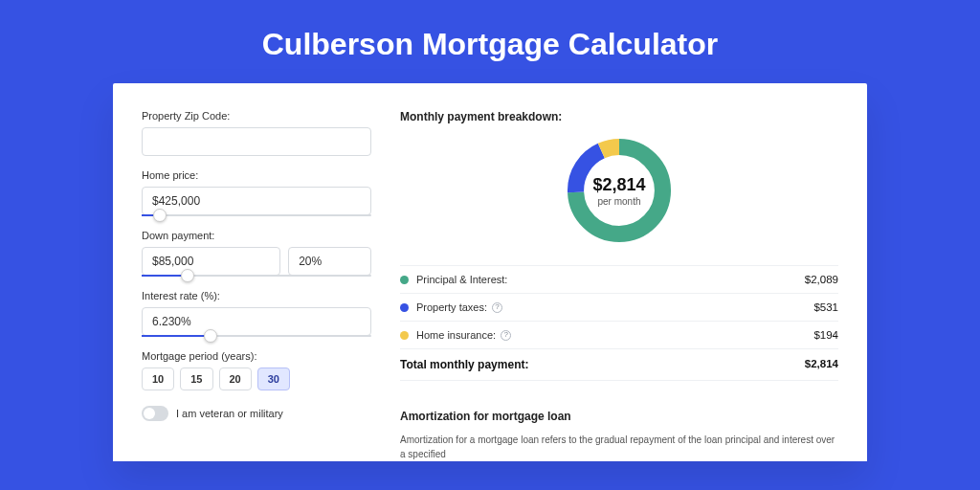  I want to click on legend-row-taxes: Property taxes: ? $531, so click(619, 306).